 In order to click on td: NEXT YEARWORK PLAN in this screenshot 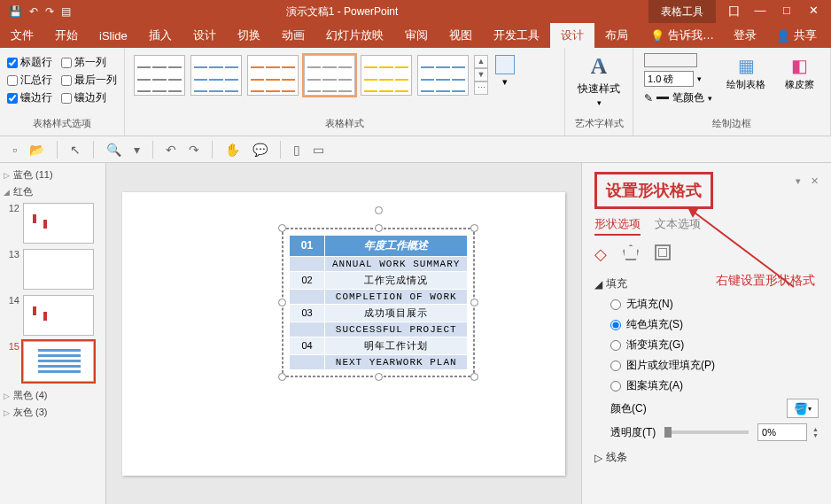, I will do `click(397, 361)`.